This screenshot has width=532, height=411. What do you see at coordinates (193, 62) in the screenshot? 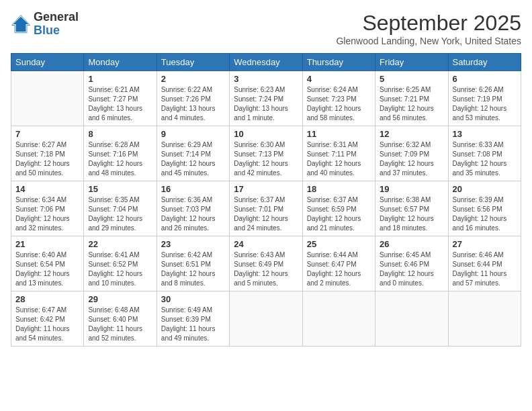
I see `day-header-tuesday: Tuesday` at bounding box center [193, 62].